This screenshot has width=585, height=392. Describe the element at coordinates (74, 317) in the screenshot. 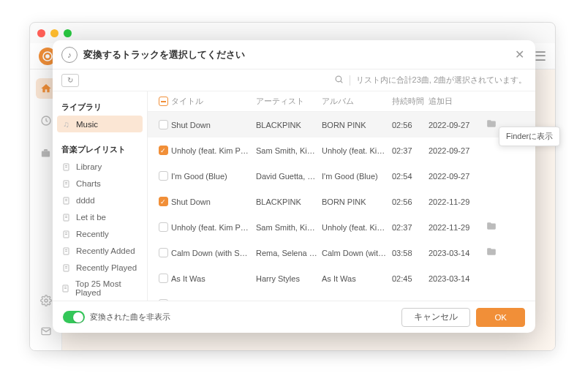

I see `hide-converted-toggle` at that location.